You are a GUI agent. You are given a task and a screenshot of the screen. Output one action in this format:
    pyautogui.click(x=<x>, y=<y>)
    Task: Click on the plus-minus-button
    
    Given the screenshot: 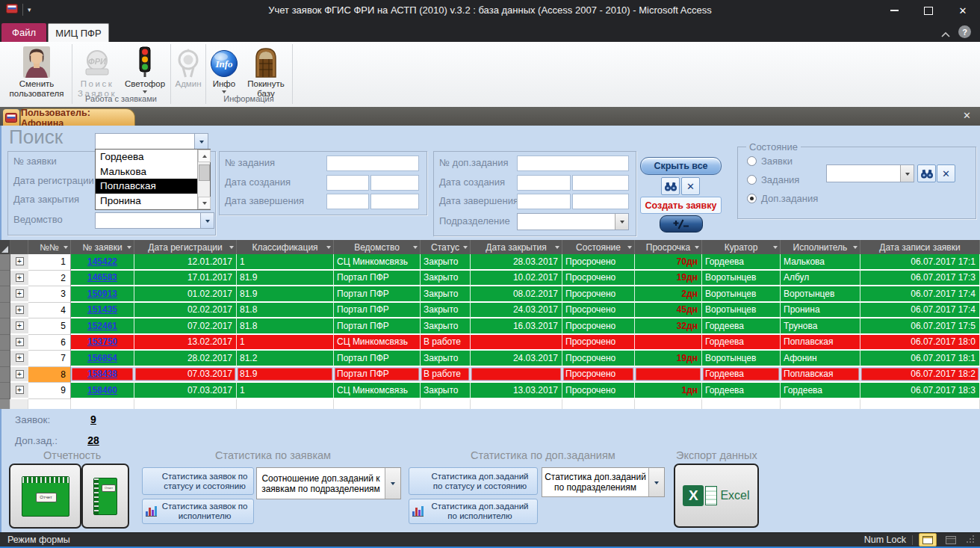 What is the action you would take?
    pyautogui.click(x=681, y=224)
    